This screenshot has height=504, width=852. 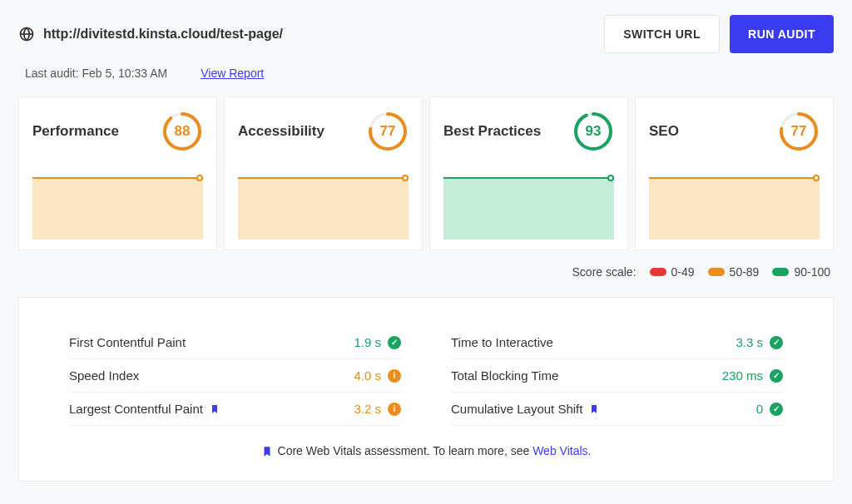 I want to click on metric-value: 4.0 s i, so click(x=378, y=376).